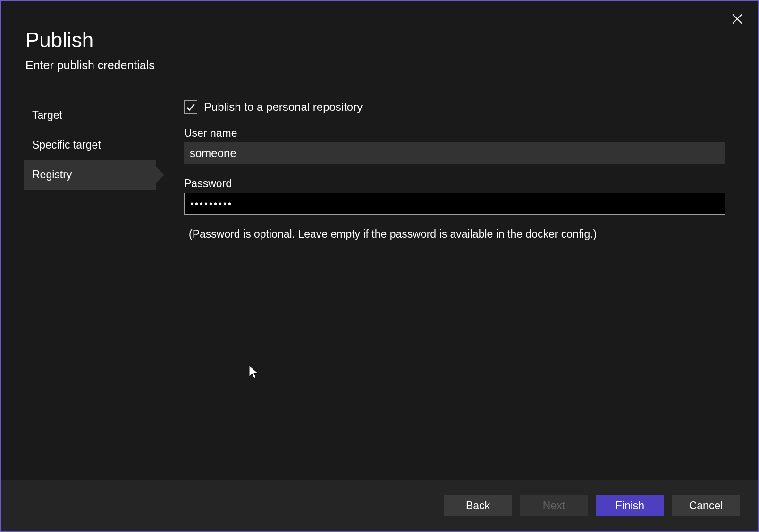 The width and height of the screenshot is (759, 532). Describe the element at coordinates (380, 65) in the screenshot. I see `dialog-subtitle: Enter publish credentials` at that location.